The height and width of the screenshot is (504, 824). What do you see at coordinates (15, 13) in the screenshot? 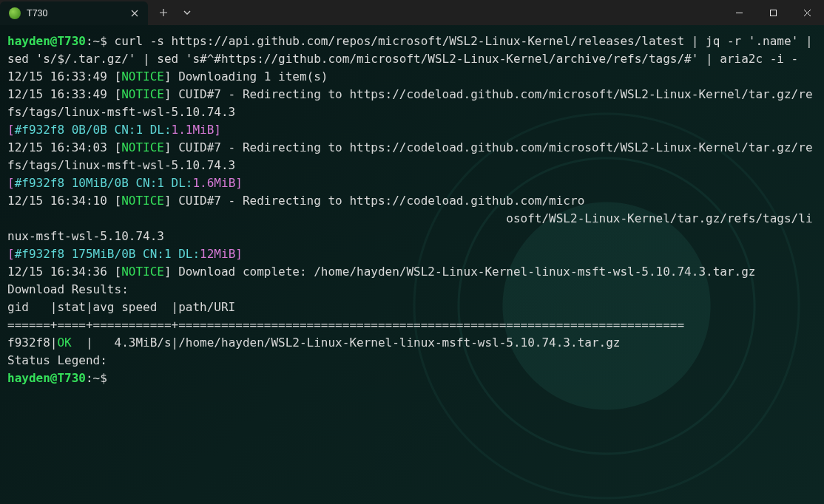
I see `opensuse-icon` at bounding box center [15, 13].